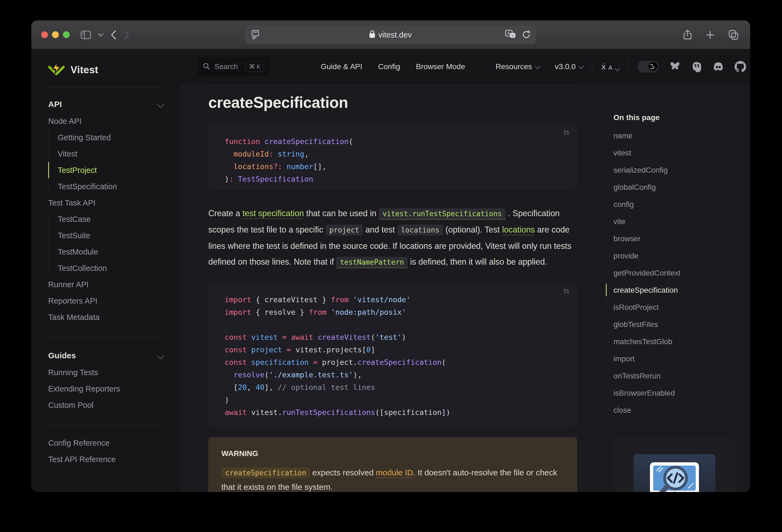  Describe the element at coordinates (393, 400) in the screenshot. I see `code-line: )` at that location.